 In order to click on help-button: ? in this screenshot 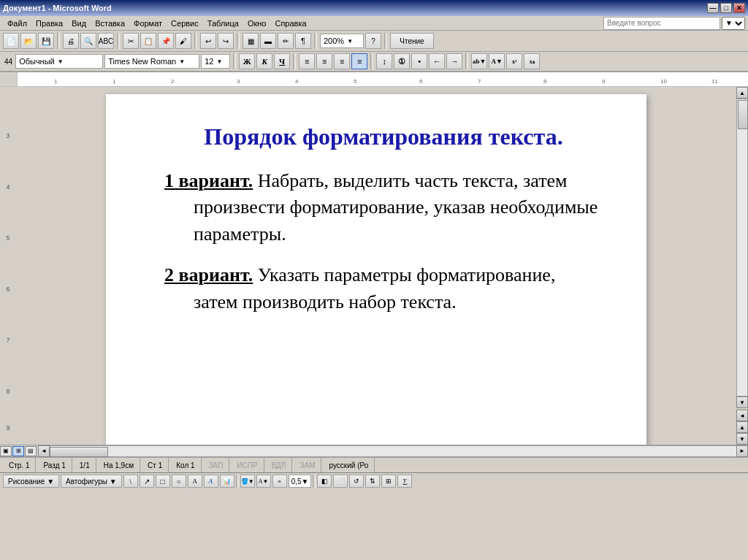, I will do `click(373, 41)`.